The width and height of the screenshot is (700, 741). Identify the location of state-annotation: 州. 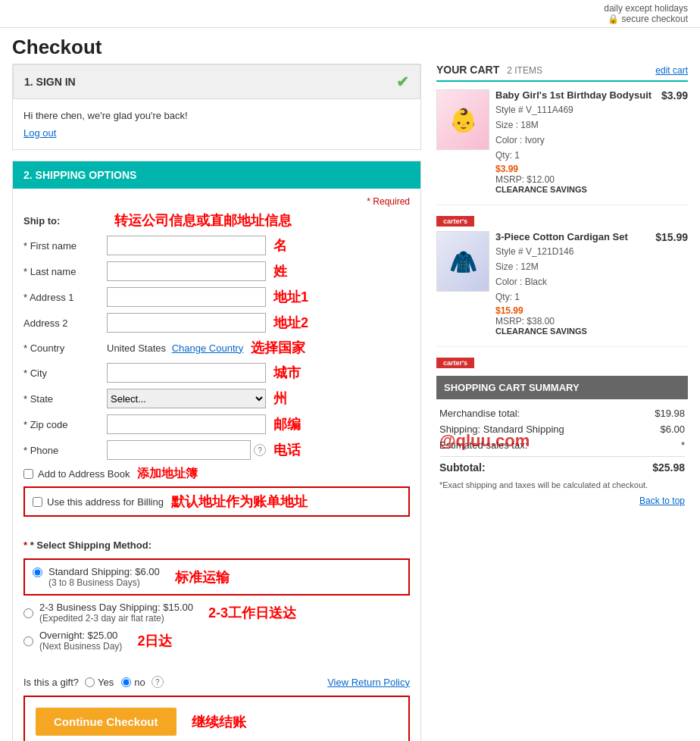
(280, 399).